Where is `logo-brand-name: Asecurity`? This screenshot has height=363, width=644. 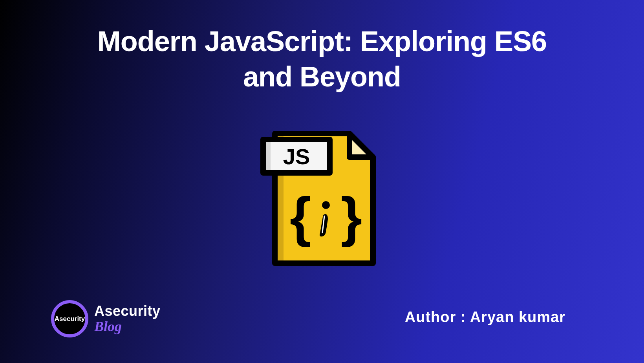
logo-brand-name: Asecurity is located at coordinates (127, 311).